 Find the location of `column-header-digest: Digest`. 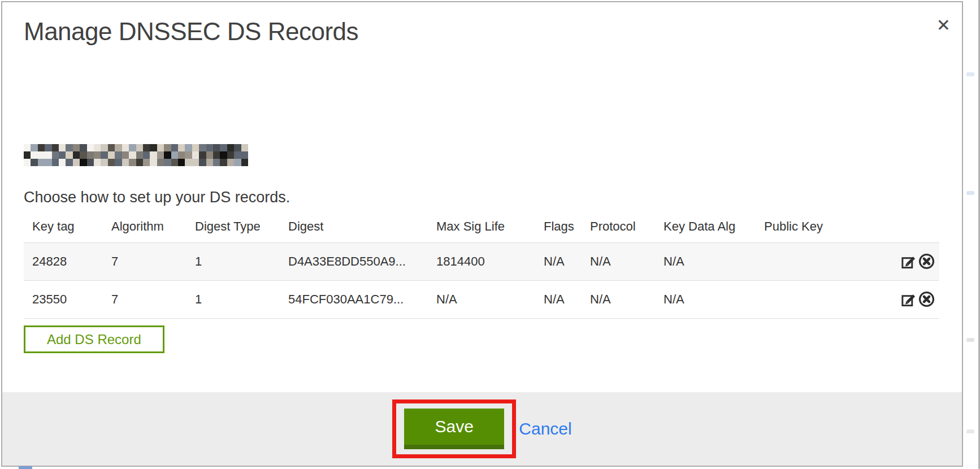

column-header-digest: Digest is located at coordinates (354, 227).